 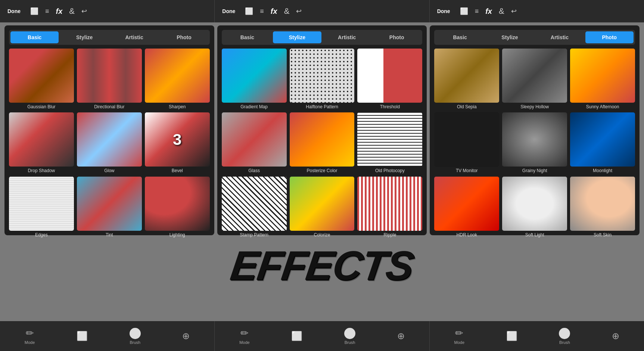 I want to click on layers-tool-2: ⊕, so click(x=401, y=336).